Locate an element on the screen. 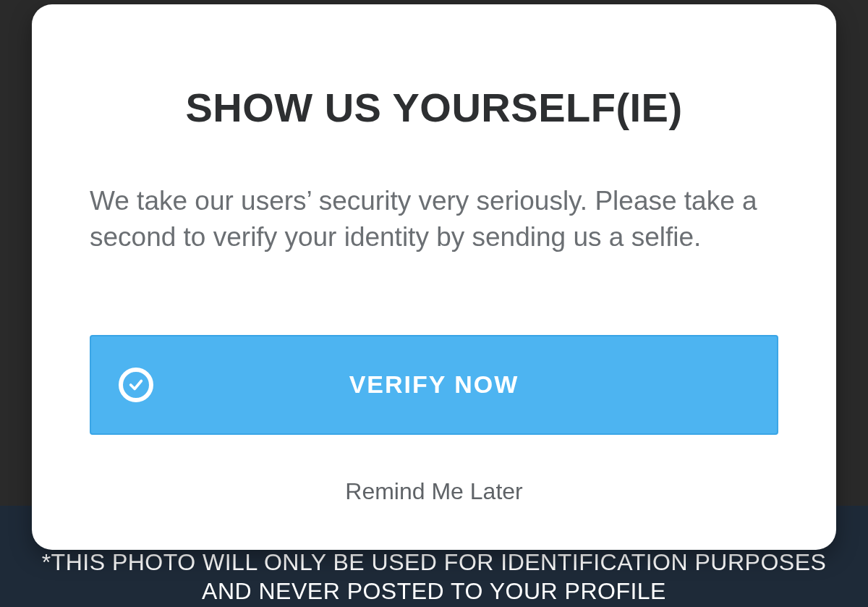  disclaimer-text: *THIS PHOTO WILL ONLY BE USED FOR IDENTI… is located at coordinates (434, 577).